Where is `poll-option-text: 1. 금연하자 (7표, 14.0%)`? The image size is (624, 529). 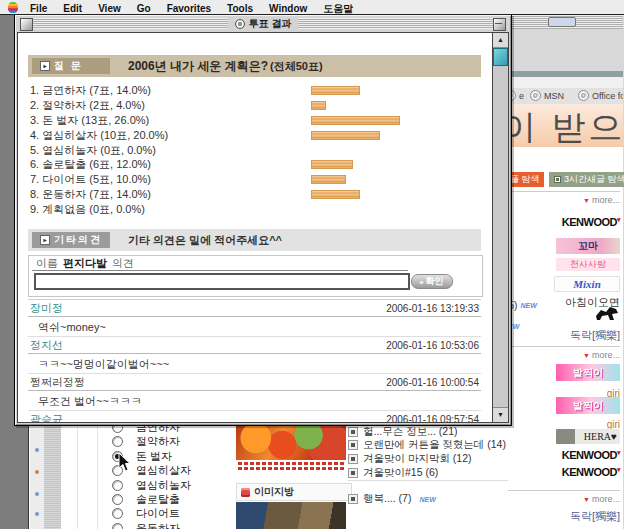 poll-option-text: 1. 금연하자 (7표, 14.0%) is located at coordinates (90, 90).